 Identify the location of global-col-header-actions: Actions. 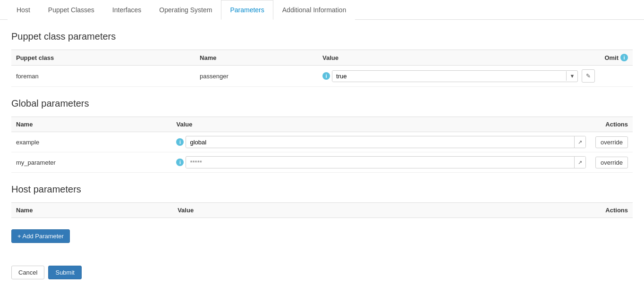
(612, 125).